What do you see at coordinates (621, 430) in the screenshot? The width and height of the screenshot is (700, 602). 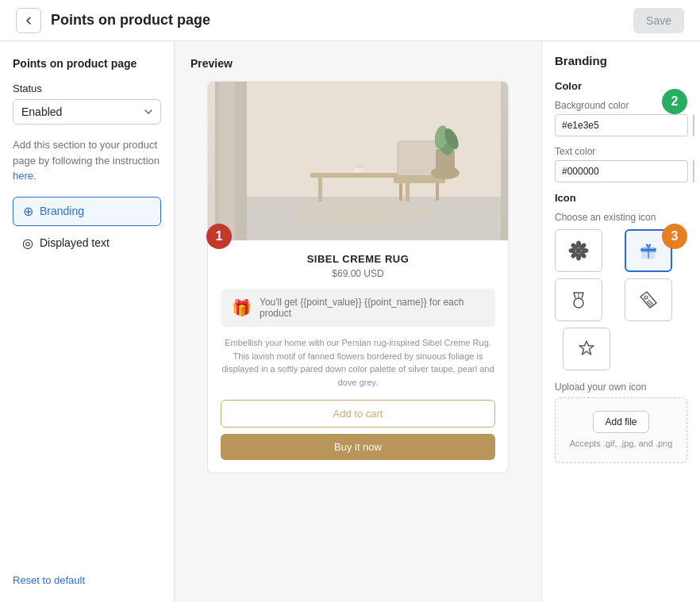 I see `upload-area: Add file Accepts .gif, .jpg, and .png` at bounding box center [621, 430].